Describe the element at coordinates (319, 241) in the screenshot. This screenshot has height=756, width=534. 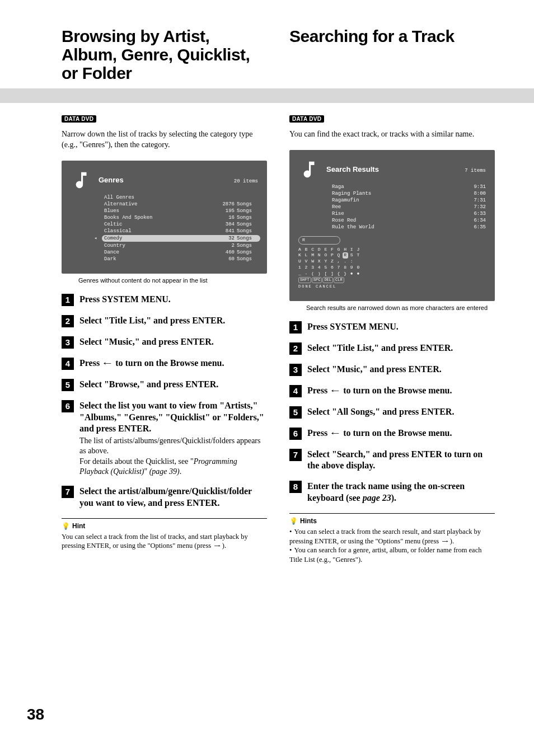
I see `search-input-box: R` at that location.